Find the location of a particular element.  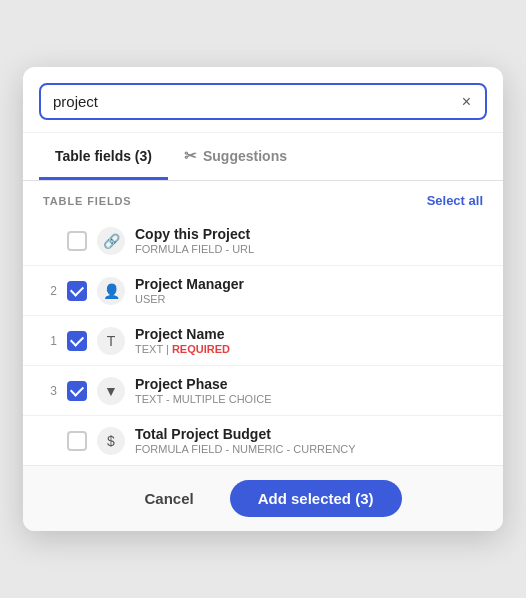

cancel-button: Cancel is located at coordinates (168, 498).